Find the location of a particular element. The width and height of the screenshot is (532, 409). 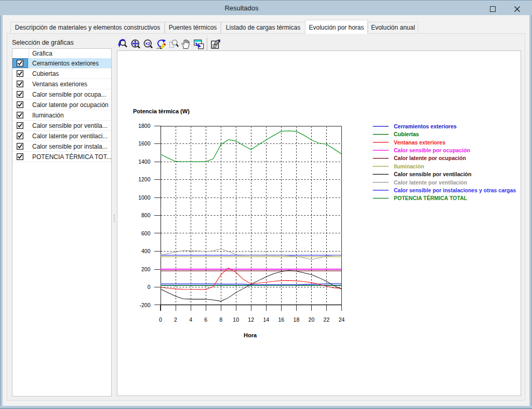

svg-text: 200 is located at coordinates (146, 269).